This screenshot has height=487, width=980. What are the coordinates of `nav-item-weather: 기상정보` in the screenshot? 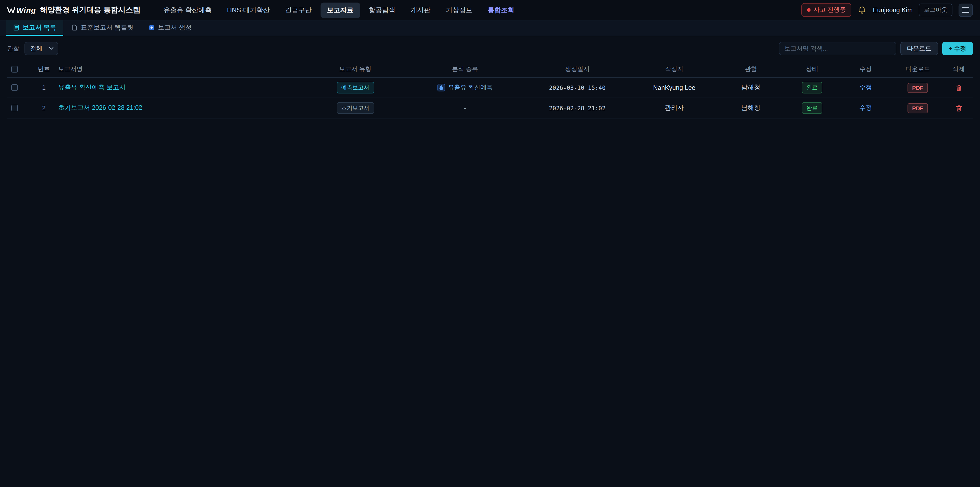 It's located at (459, 10).